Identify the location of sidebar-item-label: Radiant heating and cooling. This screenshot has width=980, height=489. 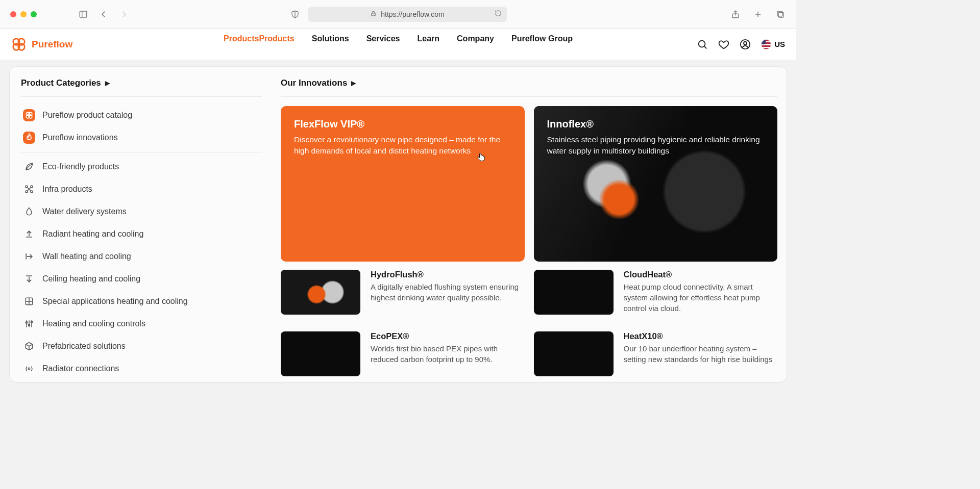
(93, 234).